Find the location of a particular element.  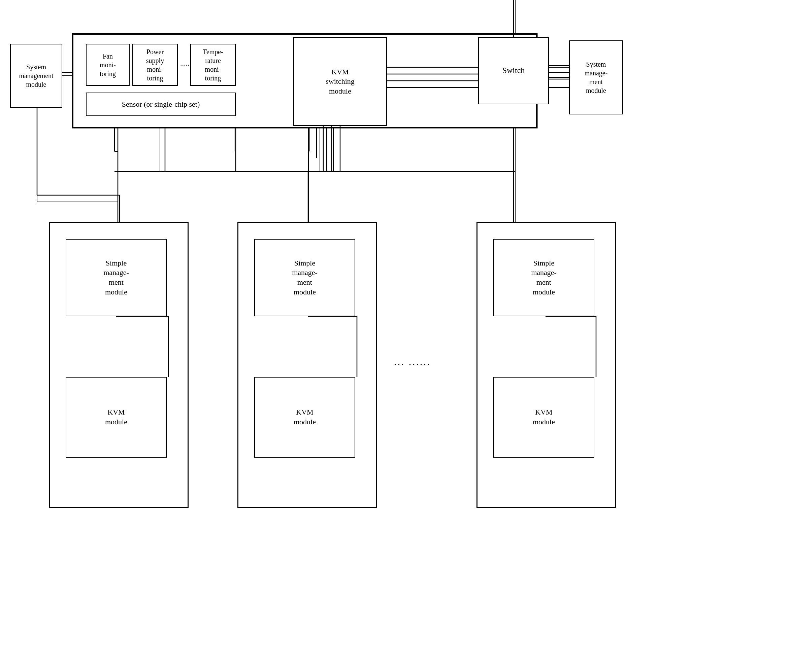

blade-ellipsis: ... ...... is located at coordinates (412, 362).